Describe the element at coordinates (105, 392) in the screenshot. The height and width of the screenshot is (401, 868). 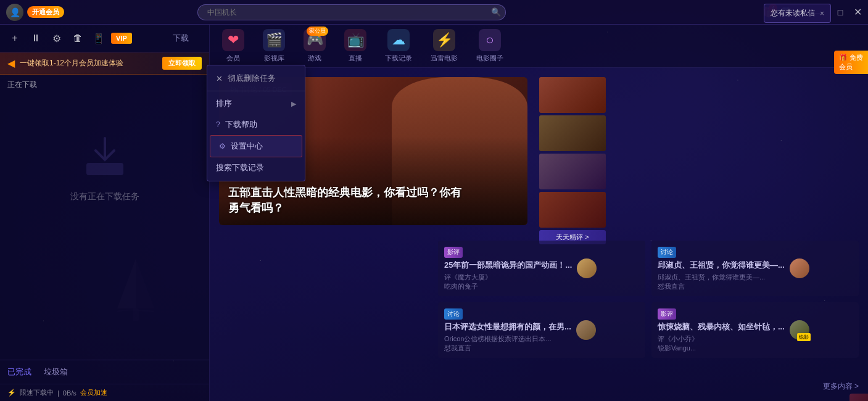
I see `speed-bar: ⚡ 限速下载中 | 0B/s 会员加速` at that location.